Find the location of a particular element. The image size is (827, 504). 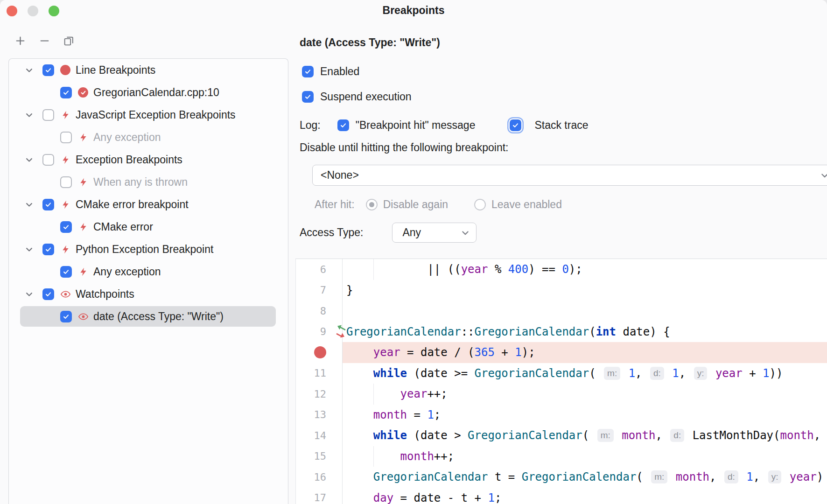

enabled-checkbox is located at coordinates (308, 72).